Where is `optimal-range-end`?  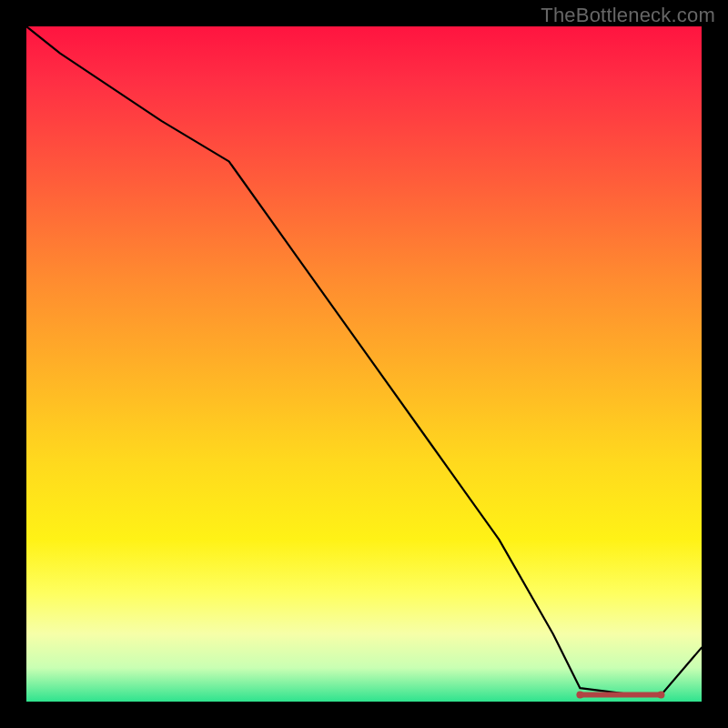
optimal-range-end is located at coordinates (661, 695).